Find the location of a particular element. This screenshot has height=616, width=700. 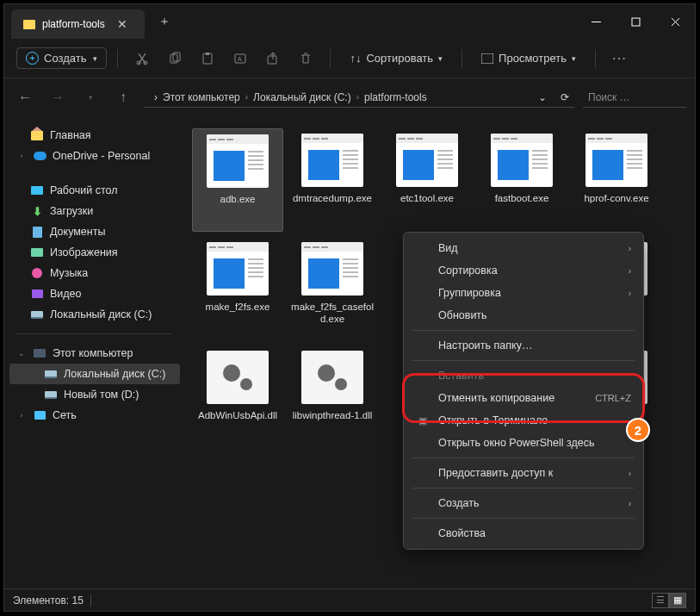

collapse-icon: ⌄ is located at coordinates (22, 353).